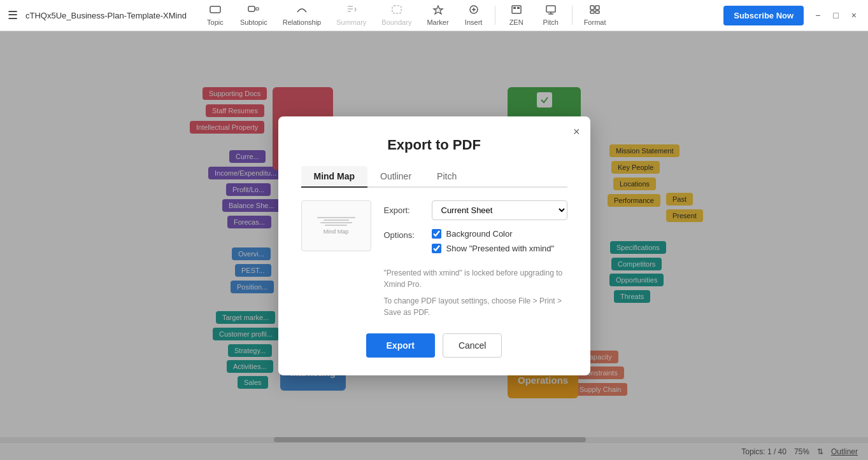 The width and height of the screenshot is (868, 460). I want to click on file-title: cTHQx5Ue_Business-Plan-Template-XMind, so click(106, 15).